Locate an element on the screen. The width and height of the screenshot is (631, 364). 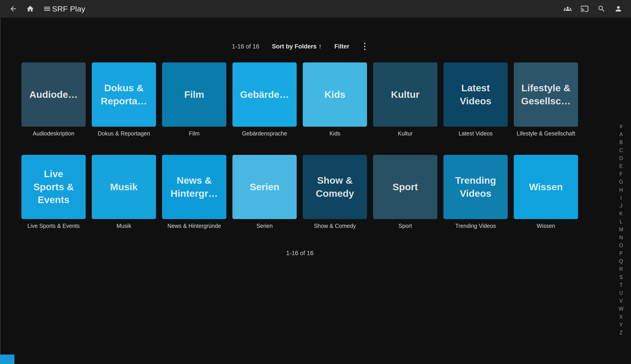
folder-tile: Wissen is located at coordinates (546, 187).